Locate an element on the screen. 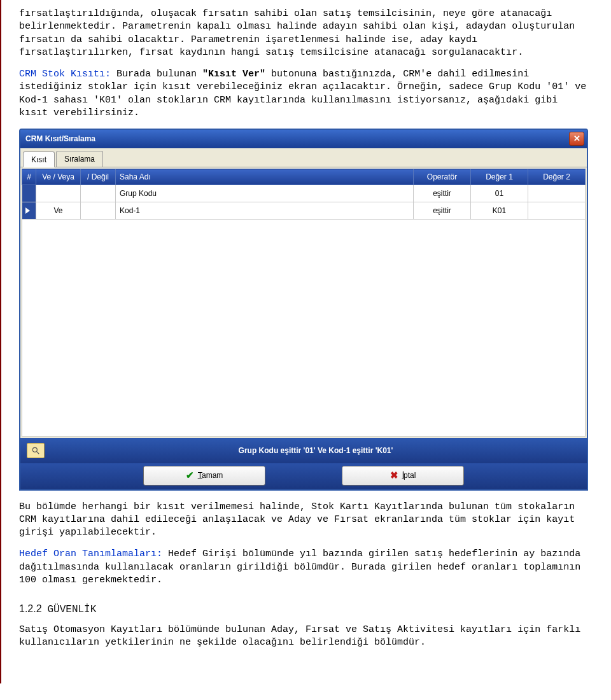  col-operator: Operatör is located at coordinates (442, 177).